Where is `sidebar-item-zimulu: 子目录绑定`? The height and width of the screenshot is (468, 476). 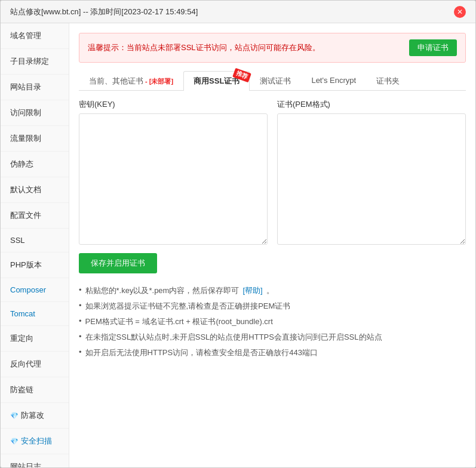 sidebar-item-zimulu: 子目录绑定 is located at coordinates (35, 62).